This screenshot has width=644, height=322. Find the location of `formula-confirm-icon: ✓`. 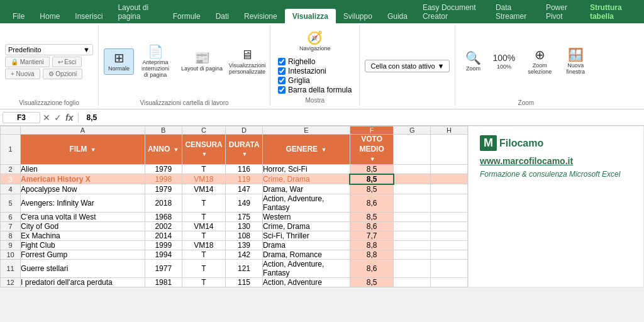

formula-confirm-icon: ✓ is located at coordinates (58, 118).